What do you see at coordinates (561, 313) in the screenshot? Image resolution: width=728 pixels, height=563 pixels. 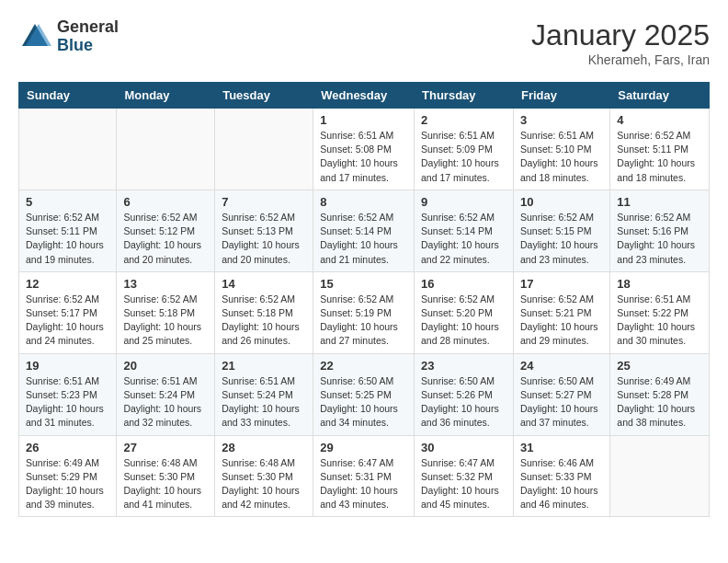 I see `day-cell: 17Sunrise: 6:52 AMSunset: 5:21 PMDayligh…` at bounding box center [561, 313].